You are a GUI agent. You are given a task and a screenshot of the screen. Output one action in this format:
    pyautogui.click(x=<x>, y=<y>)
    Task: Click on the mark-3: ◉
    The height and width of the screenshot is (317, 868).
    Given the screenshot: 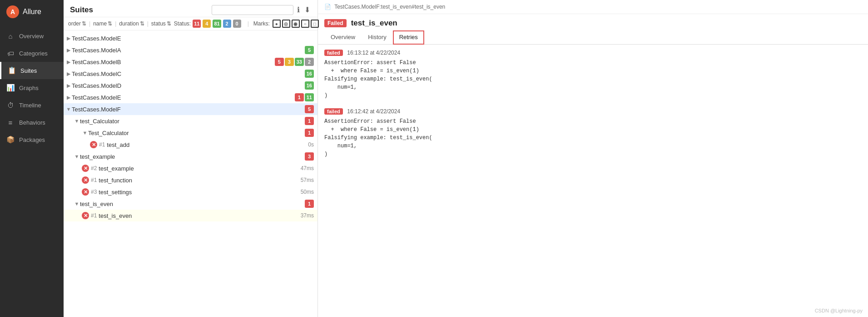 What is the action you would take?
    pyautogui.click(x=296, y=24)
    